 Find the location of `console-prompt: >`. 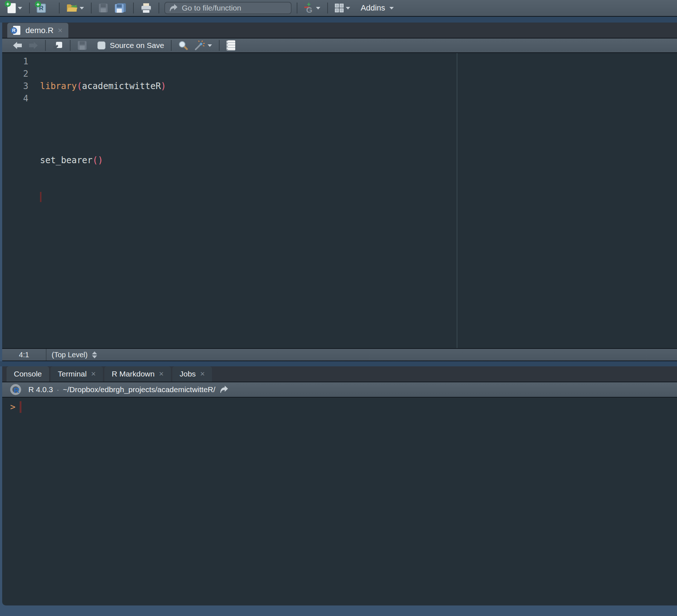

console-prompt: > is located at coordinates (13, 407).